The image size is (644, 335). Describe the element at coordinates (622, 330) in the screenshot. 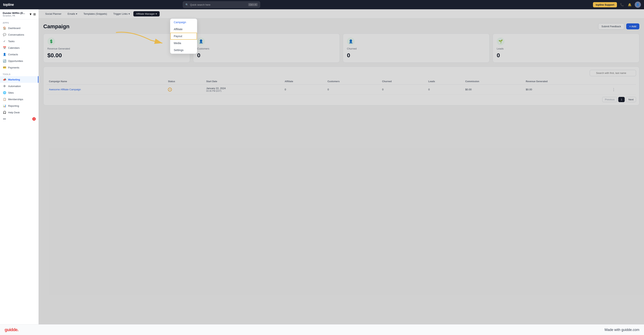

I see `guidde-tagline: Made with guidde.com` at that location.